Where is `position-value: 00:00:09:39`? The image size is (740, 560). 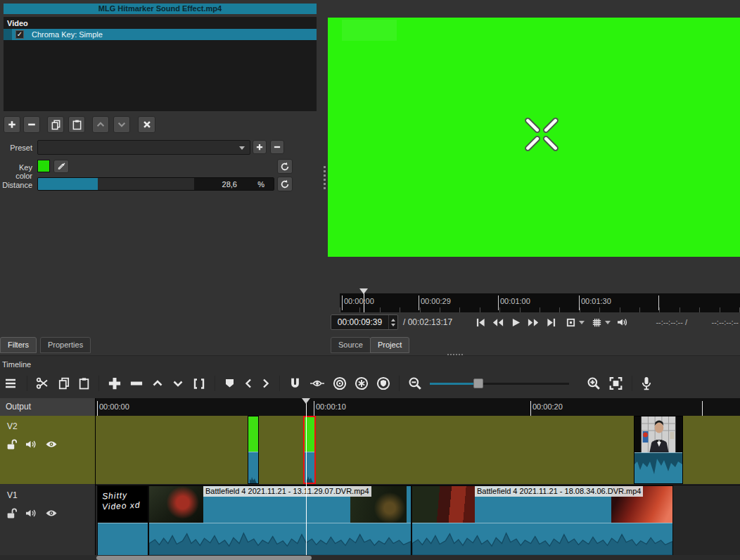
position-value: 00:00:09:39 is located at coordinates (360, 322).